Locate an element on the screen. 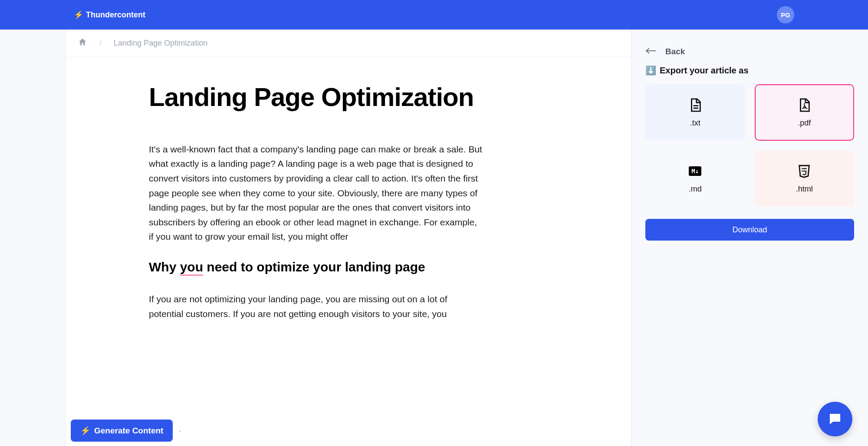 The width and height of the screenshot is (868, 446). export-html-label: .html is located at coordinates (805, 189).